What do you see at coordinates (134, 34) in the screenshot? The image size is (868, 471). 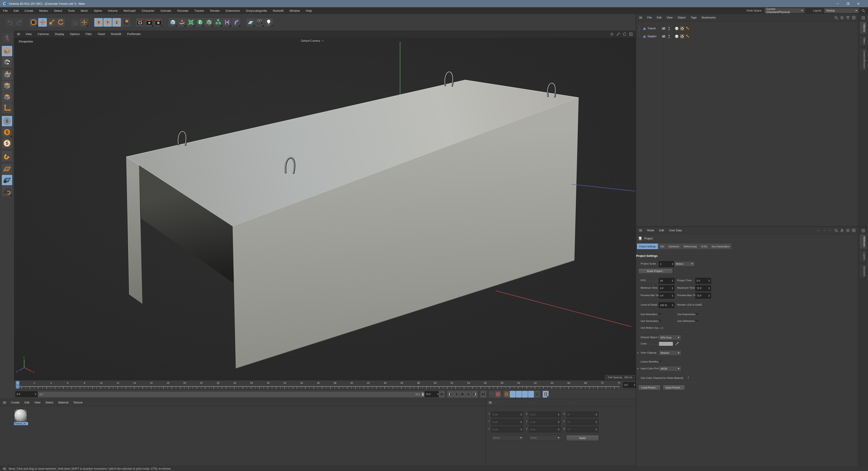 I see `viewport-menu-prorender: ProRender` at bounding box center [134, 34].